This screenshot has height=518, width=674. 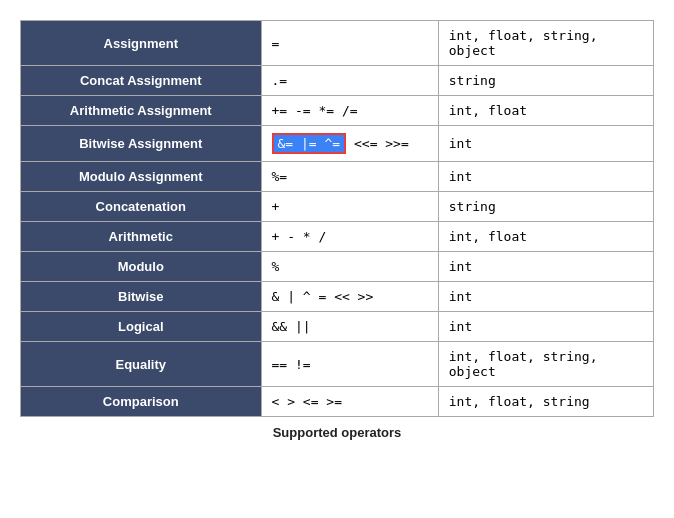 I want to click on row-type-modulo-assignment: int, so click(x=546, y=177).